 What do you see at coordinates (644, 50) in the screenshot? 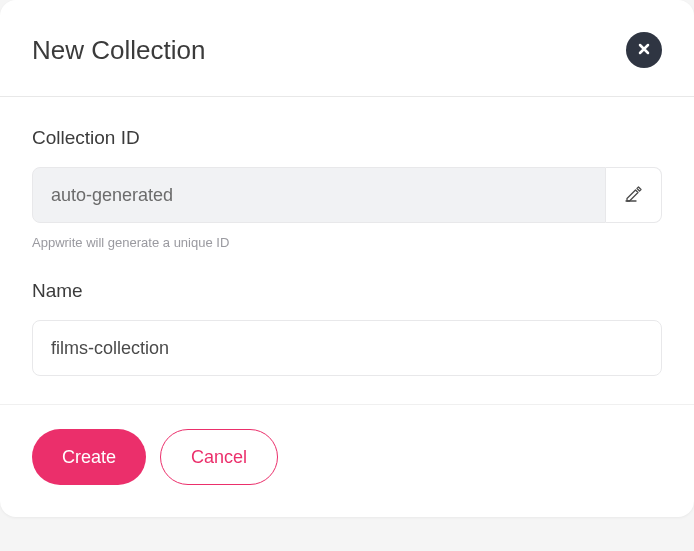
I see `close-button` at bounding box center [644, 50].